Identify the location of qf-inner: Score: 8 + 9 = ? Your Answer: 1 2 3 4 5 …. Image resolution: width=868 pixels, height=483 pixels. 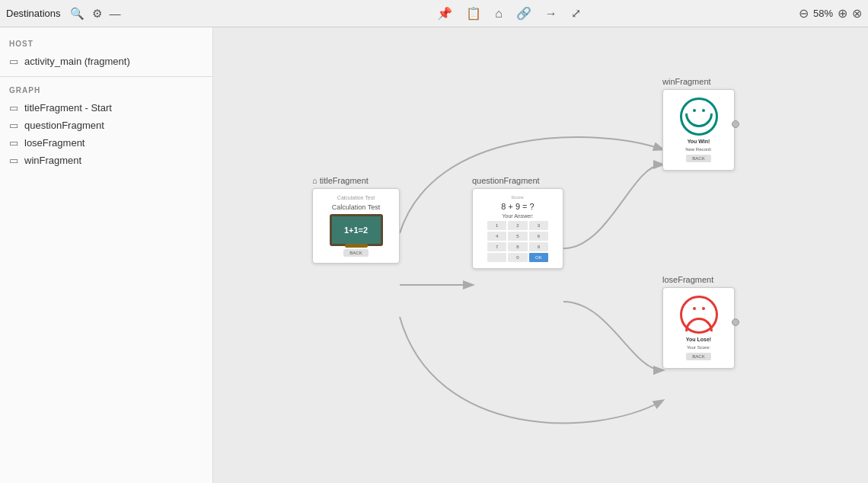
(518, 229).